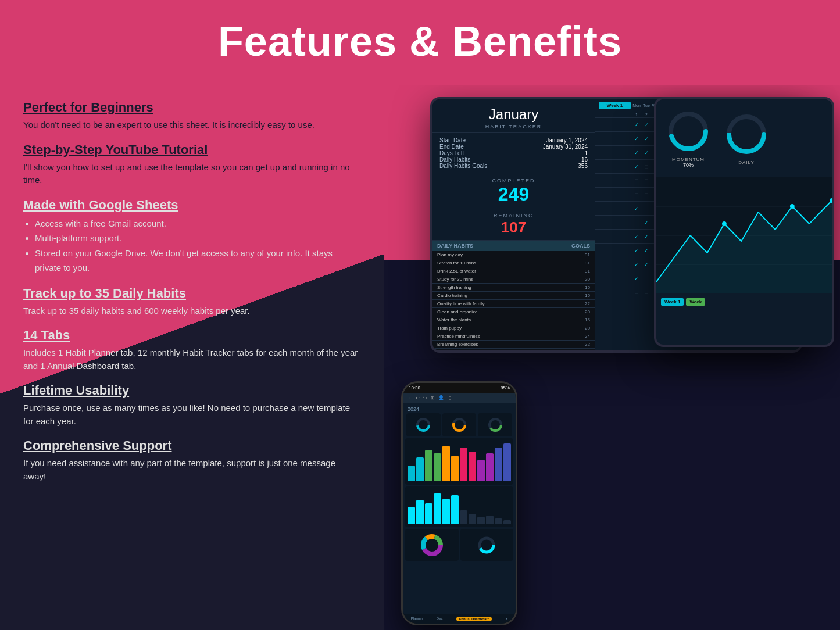  I want to click on mini-week-headers: Week 1 Week, so click(744, 302).